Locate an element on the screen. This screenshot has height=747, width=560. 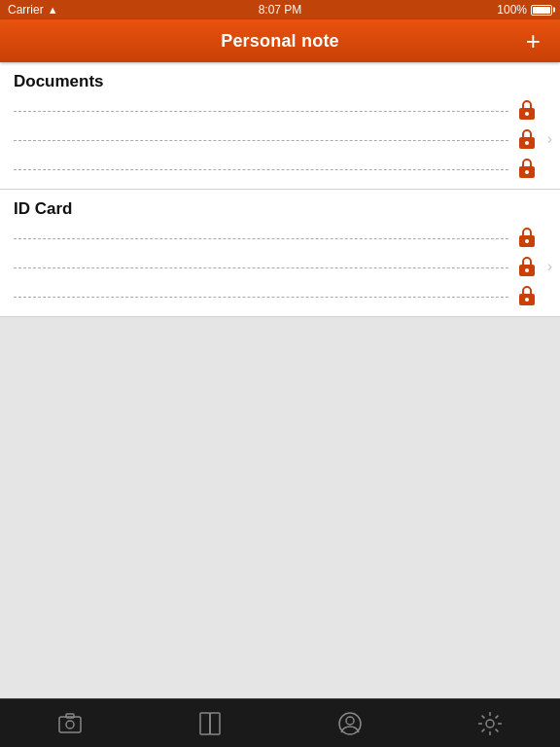
home-icon is located at coordinates (70, 724).